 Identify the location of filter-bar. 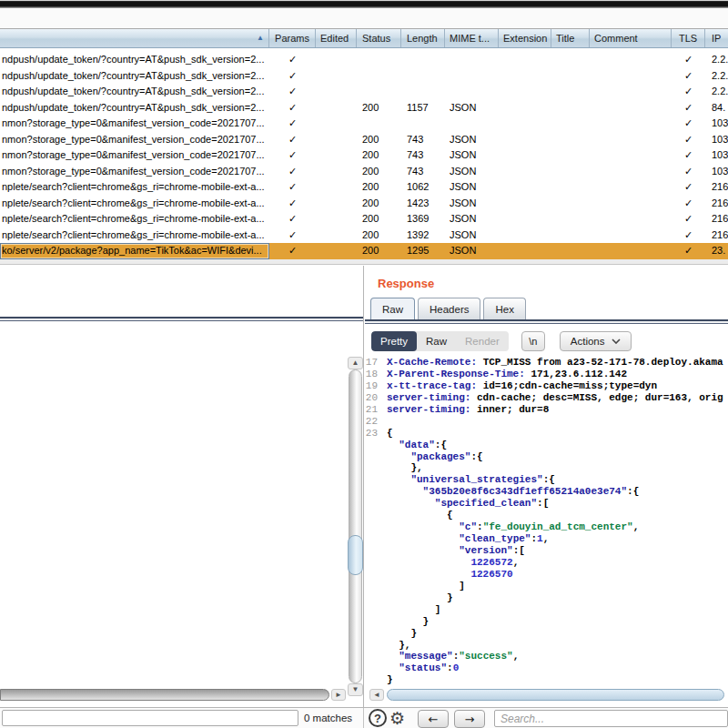
(364, 18).